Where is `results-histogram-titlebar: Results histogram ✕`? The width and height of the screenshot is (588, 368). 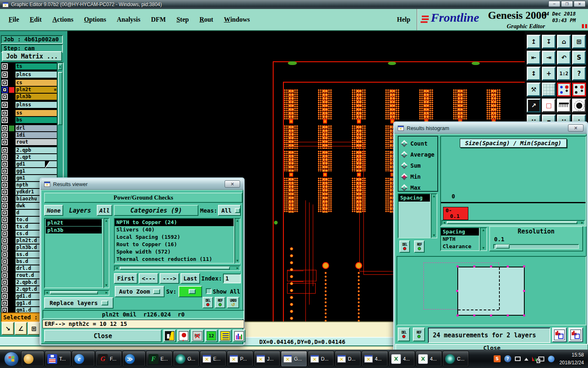 results-histogram-titlebar: Results histogram ✕ is located at coordinates (491, 128).